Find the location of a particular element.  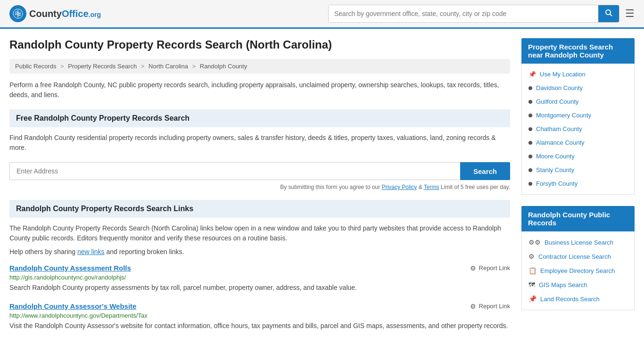

record-item-1: Randolph County Assessor's Website ⚙ Rep… is located at coordinates (260, 317).